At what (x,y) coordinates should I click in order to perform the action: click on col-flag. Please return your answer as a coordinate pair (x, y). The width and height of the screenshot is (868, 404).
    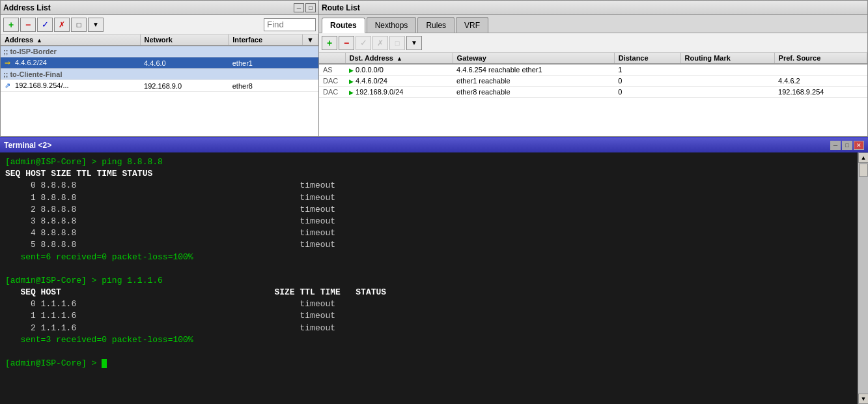
    Looking at the image, I should click on (332, 59).